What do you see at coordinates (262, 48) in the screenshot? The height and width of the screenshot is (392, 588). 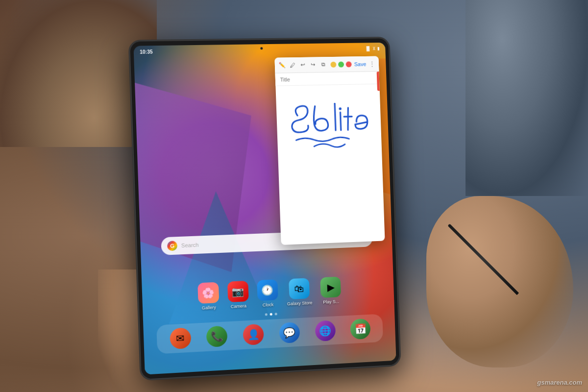 I see `front-camera` at bounding box center [262, 48].